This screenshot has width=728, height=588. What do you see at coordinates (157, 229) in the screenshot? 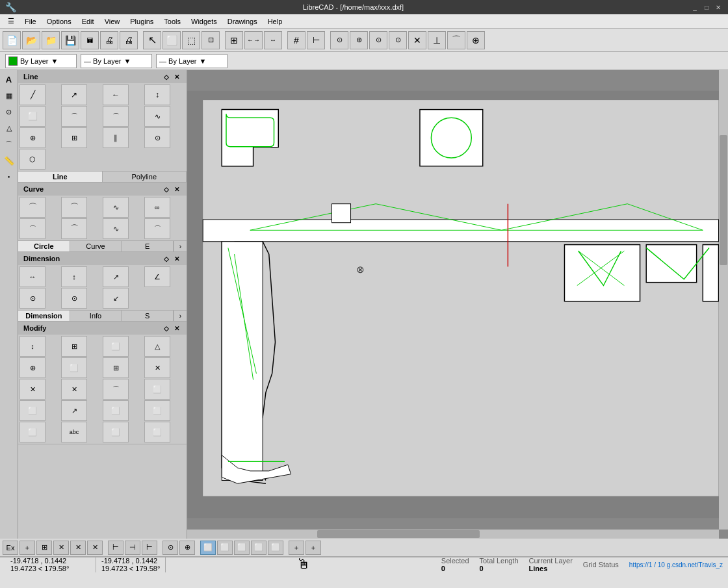
I see `curve-extra: ⌒` at bounding box center [157, 229].